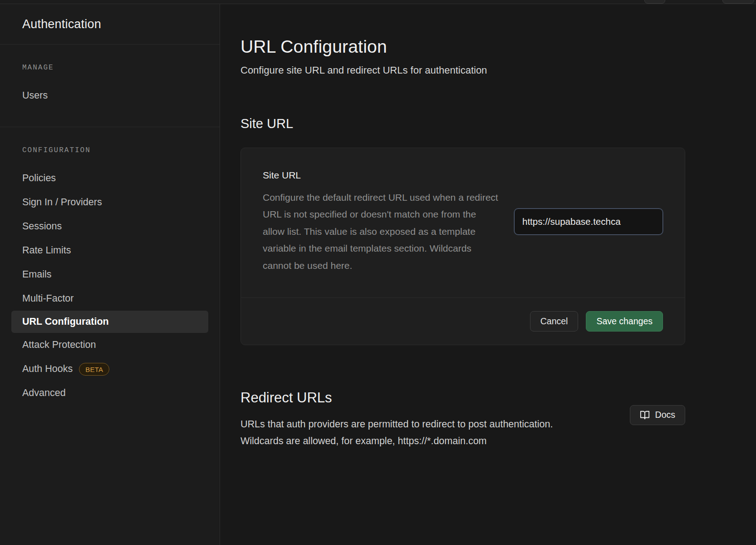  I want to click on book-open-icon, so click(645, 415).